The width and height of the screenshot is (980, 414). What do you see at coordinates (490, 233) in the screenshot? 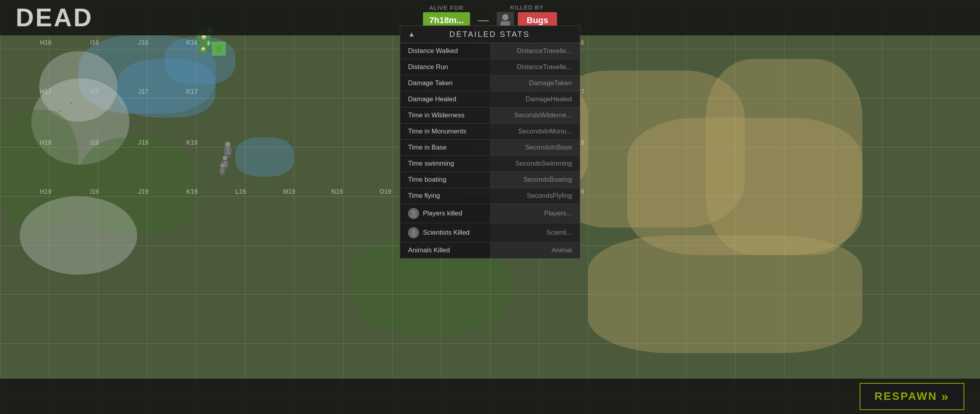
I see `table-row: Scientists KilledScienti...` at bounding box center [490, 233].